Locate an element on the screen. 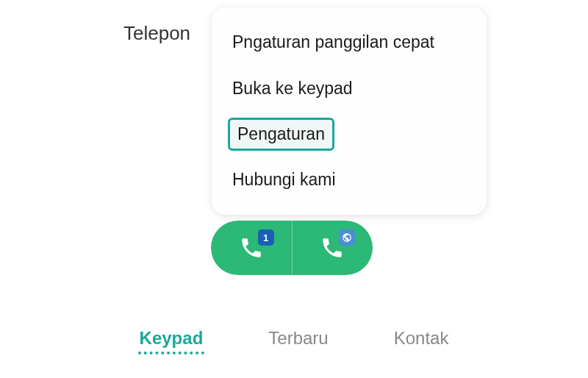 This screenshot has height=378, width=588. menu-item-contact-us: Hubungi kami is located at coordinates (349, 179).